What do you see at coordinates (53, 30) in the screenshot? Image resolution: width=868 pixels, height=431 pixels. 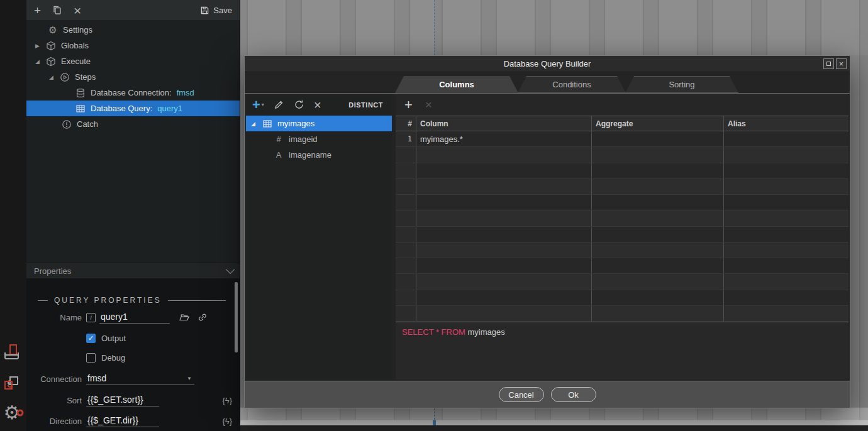 I see `gear-icon: ⚙` at bounding box center [53, 30].